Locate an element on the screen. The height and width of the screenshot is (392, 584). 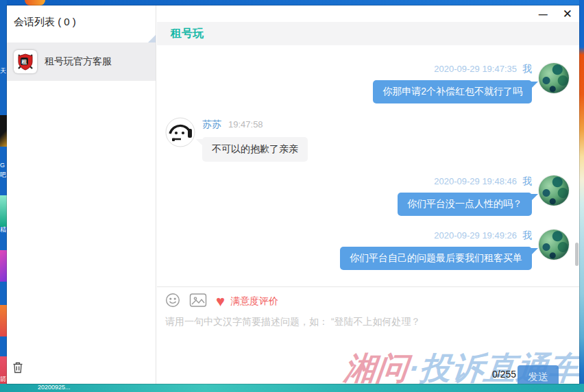
chat-title: 租号玩 is located at coordinates (368, 34).